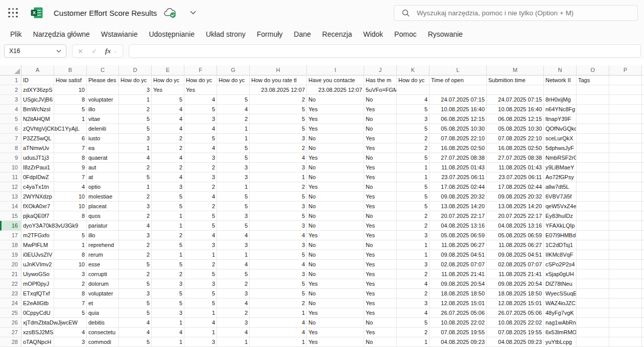 This screenshot has width=644, height=347. What do you see at coordinates (593, 70) in the screenshot?
I see `column-header-O: O` at bounding box center [593, 70].